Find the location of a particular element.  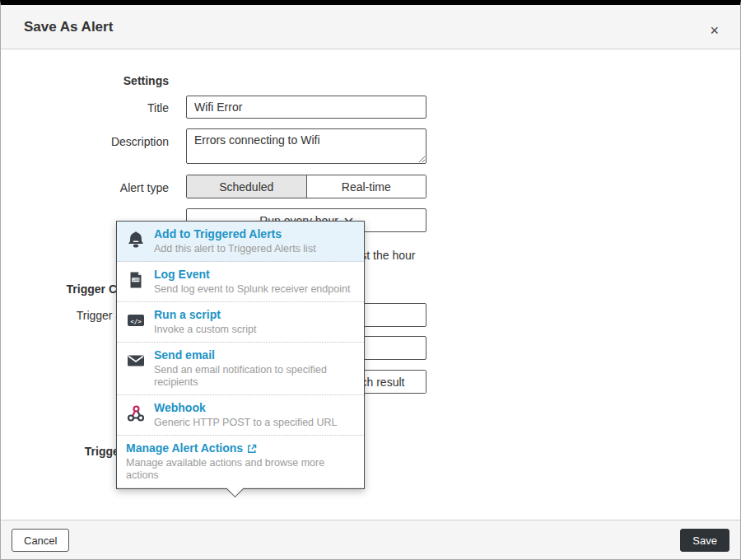

menu-item-send-email: Send email Send an email notification to… is located at coordinates (240, 369).